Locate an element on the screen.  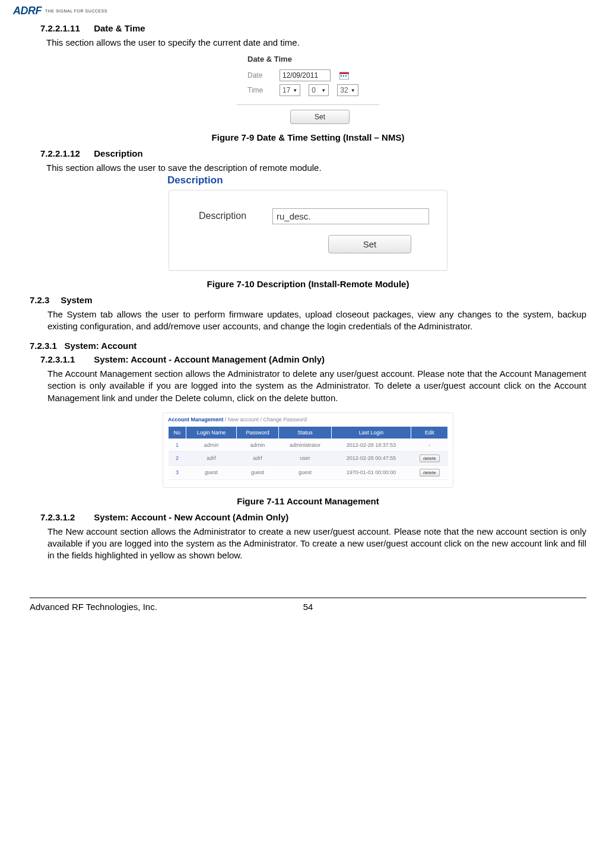
account-table: No Login Name Password Status Last Login… is located at coordinates (308, 453).